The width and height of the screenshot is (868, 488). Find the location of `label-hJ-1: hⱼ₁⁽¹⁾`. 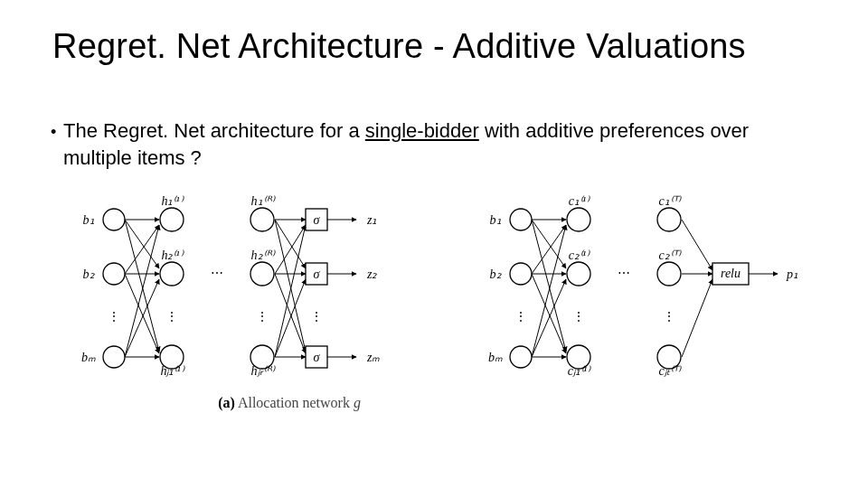

label-hJ-1: hⱼ₁⁽¹⁾ is located at coordinates (172, 371).